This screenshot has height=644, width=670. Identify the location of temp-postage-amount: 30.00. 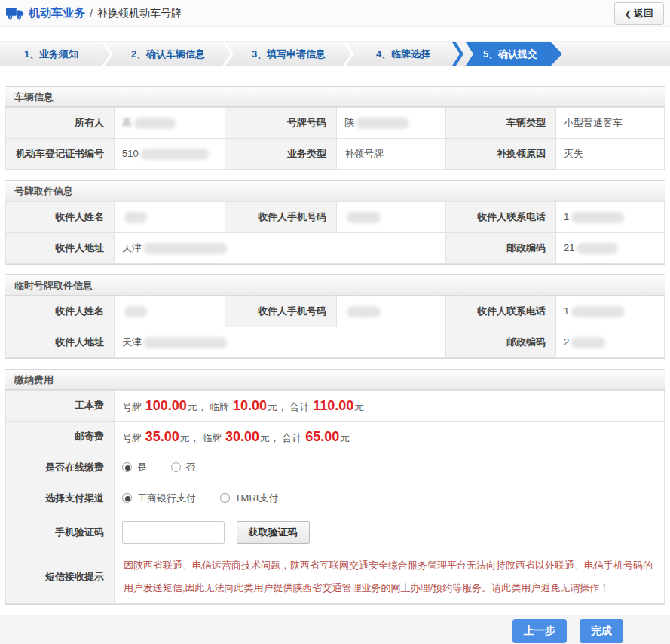
(243, 437).